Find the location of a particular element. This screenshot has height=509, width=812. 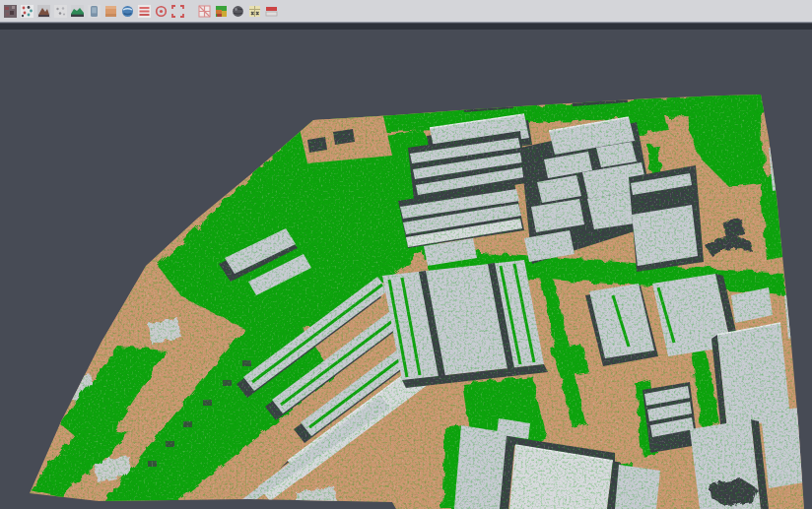

classified-points-icon is located at coordinates (27, 12).